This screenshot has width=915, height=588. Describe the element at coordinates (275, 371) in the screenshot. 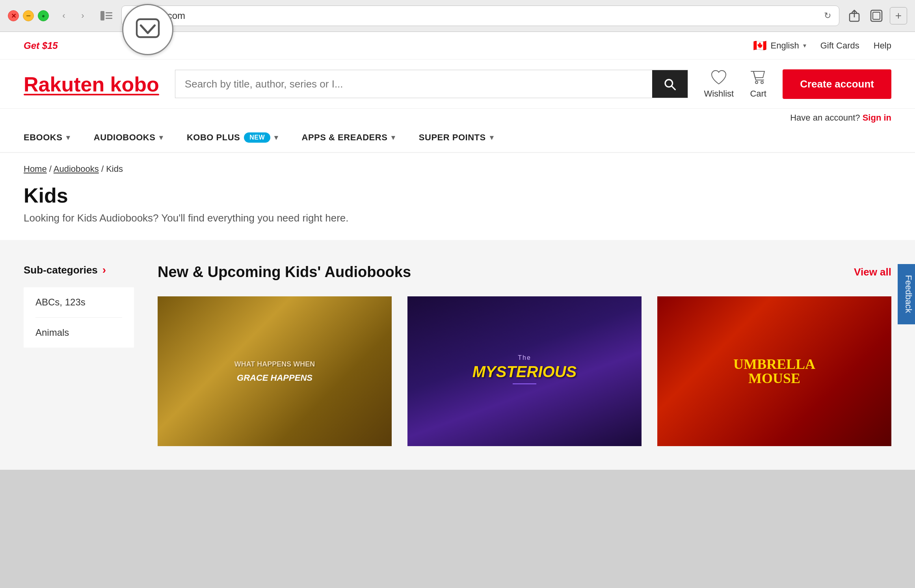

I see `book-card-1: WHAT HAPPENS WHEN GRACE HAPPENS` at that location.